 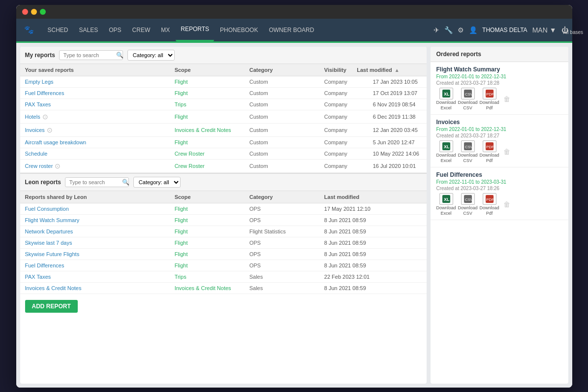 I want to click on report-name-4: Invoices, so click(x=35, y=130).